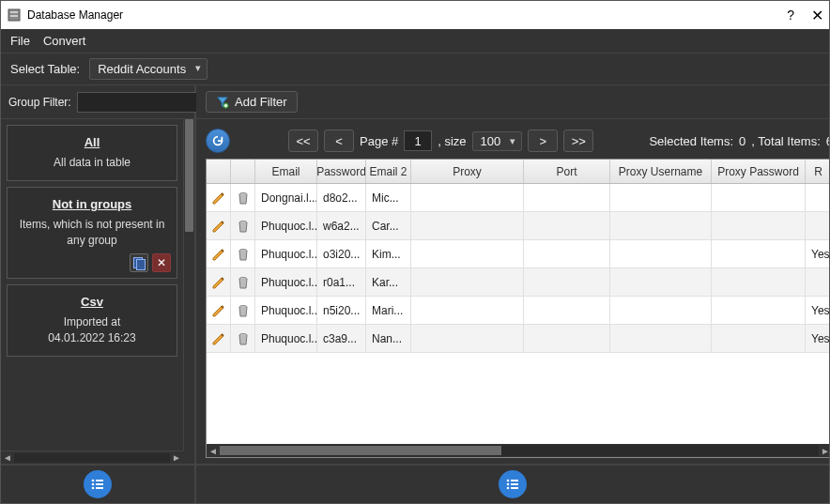  I want to click on last-page-button: >>, so click(578, 141).